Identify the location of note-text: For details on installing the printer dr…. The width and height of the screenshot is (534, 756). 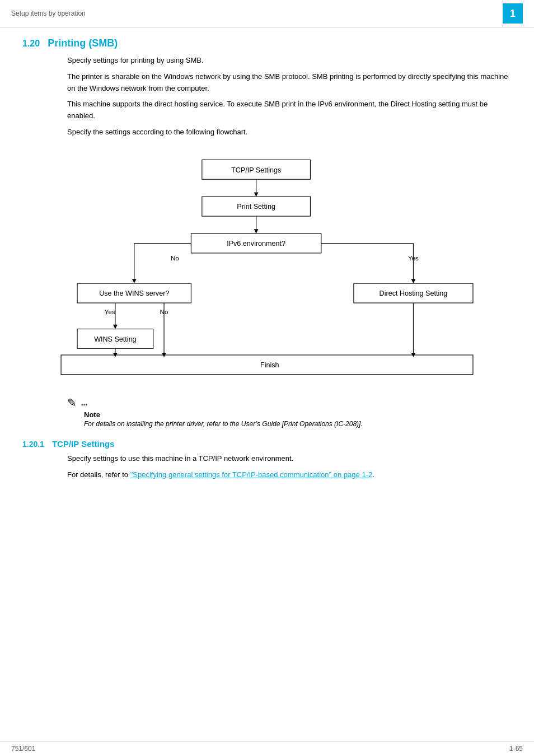
(298, 424).